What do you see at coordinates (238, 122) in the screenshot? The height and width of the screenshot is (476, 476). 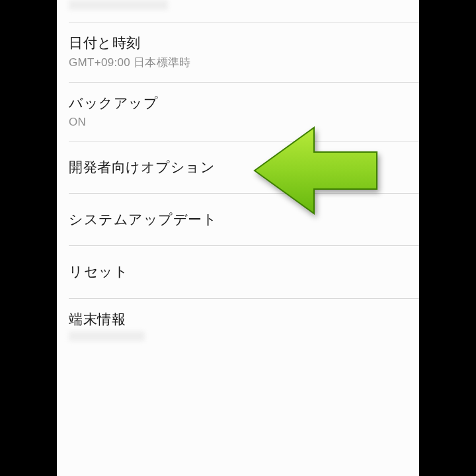 I see `item-subtitle: ON` at bounding box center [238, 122].